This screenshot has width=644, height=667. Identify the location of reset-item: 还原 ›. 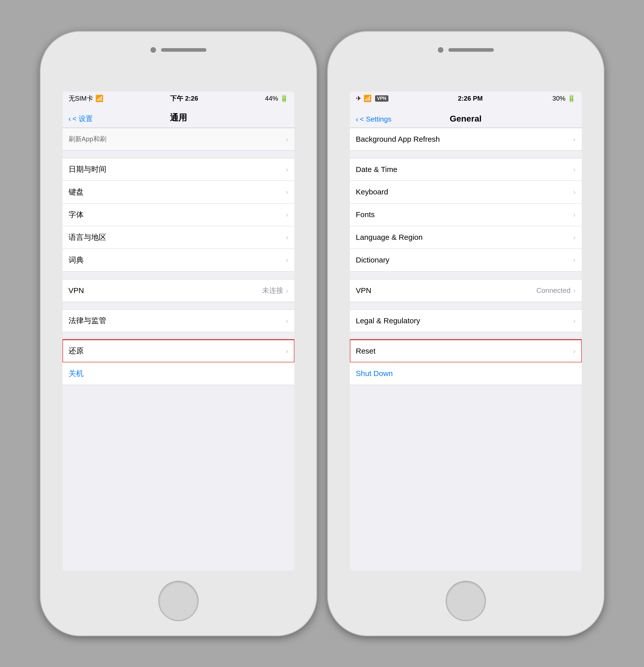
(178, 351).